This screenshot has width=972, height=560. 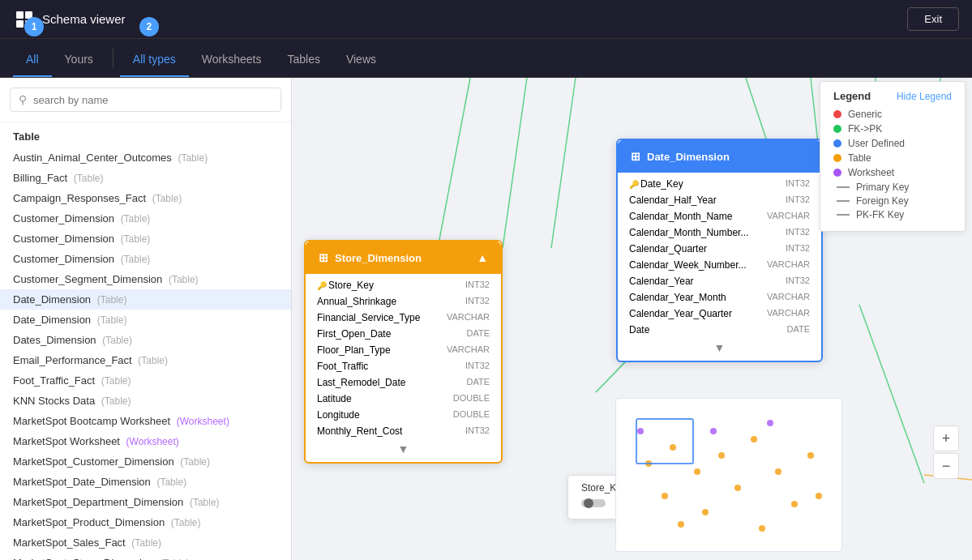 What do you see at coordinates (720, 348) in the screenshot?
I see `date-card-more-button: ▼` at bounding box center [720, 348].